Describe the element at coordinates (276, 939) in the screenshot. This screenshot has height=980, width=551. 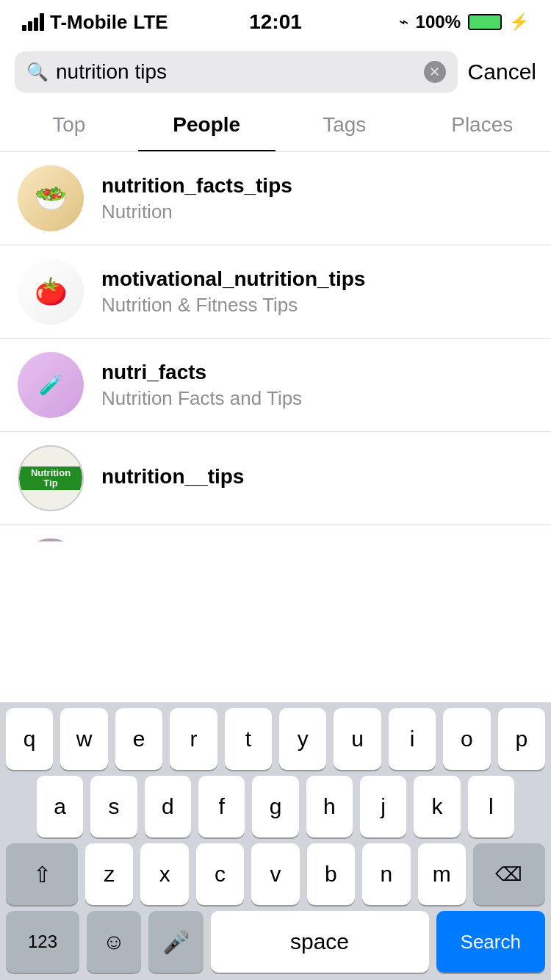
I see `keyboard-row-4: 123 ☺ 🎤 space Search` at that location.